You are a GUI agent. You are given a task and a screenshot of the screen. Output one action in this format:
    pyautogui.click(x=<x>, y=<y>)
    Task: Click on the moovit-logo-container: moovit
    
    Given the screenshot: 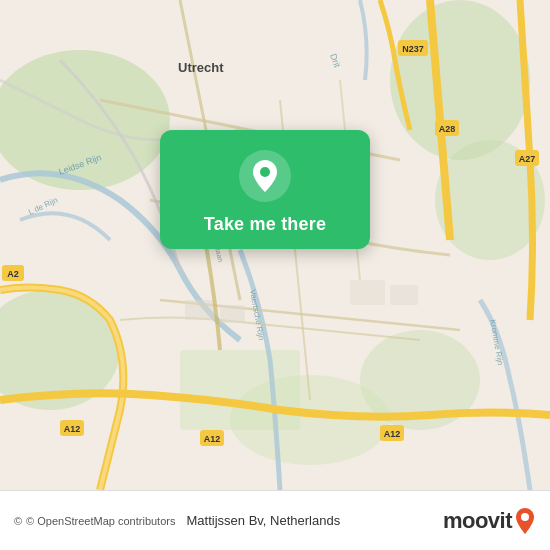 What is the action you would take?
    pyautogui.click(x=490, y=521)
    